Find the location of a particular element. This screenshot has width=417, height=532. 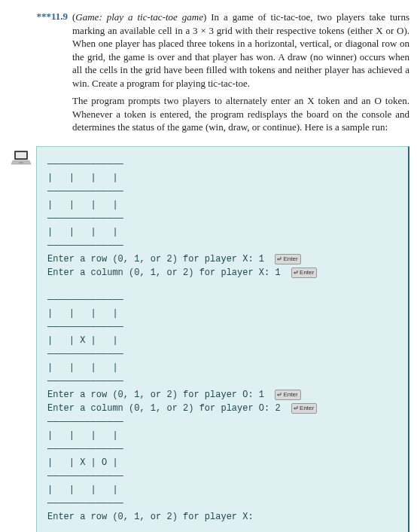

exercise-number-col: ***11.9 is located at coordinates (40, 17).